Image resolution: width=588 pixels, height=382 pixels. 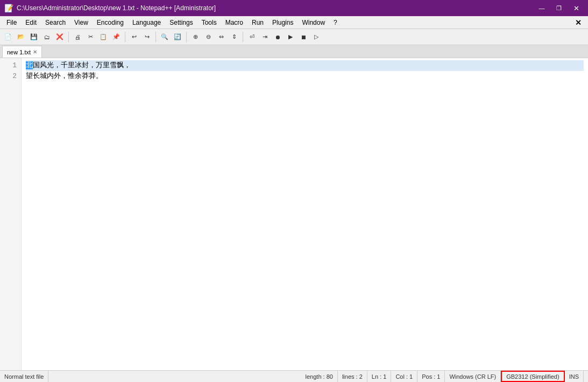 I want to click on minimize-button: —, so click(x=542, y=8).